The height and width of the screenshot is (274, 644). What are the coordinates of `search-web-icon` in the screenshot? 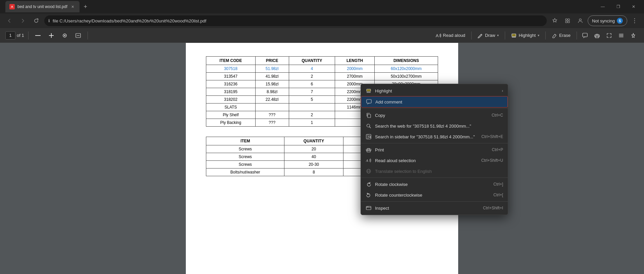 It's located at (369, 126).